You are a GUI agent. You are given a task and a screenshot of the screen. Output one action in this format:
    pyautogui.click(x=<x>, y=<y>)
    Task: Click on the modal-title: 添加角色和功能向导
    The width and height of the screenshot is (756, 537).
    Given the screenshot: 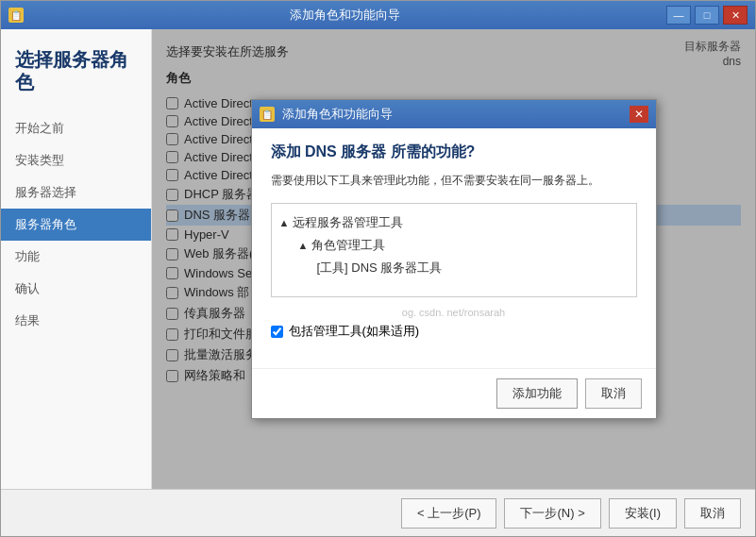 What is the action you would take?
    pyautogui.click(x=338, y=114)
    